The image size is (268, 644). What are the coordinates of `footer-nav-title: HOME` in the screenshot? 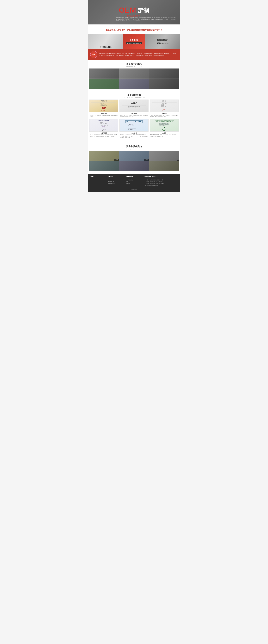 It's located at (98, 177).